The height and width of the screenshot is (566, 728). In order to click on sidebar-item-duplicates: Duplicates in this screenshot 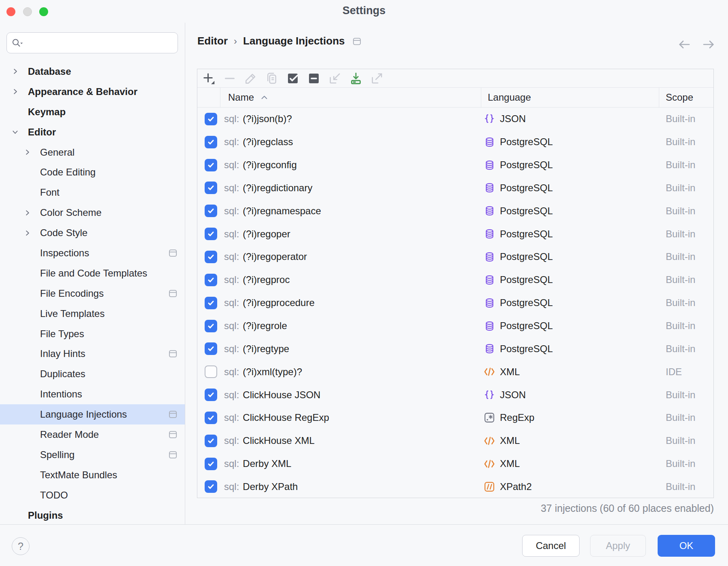, I will do `click(92, 374)`.